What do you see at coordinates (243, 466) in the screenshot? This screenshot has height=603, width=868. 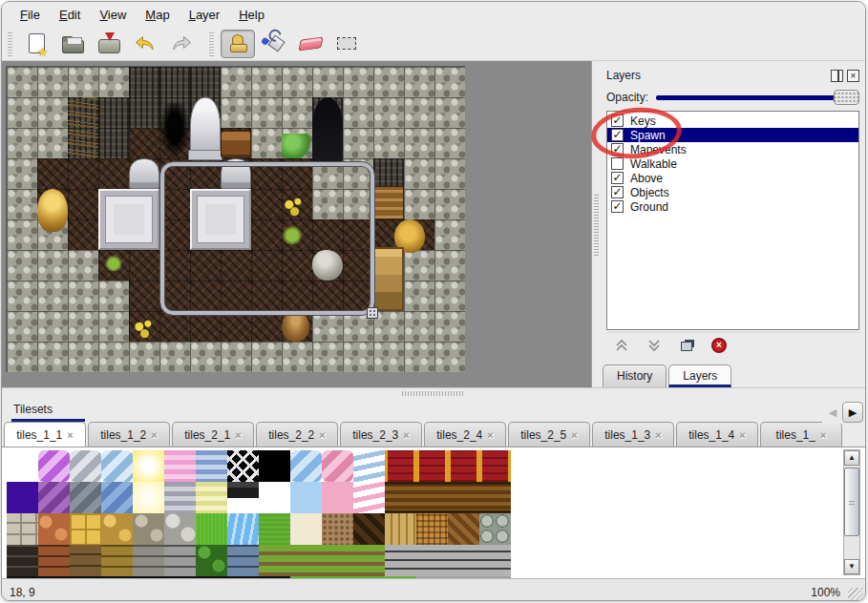 I see `tileset-tile-lattice` at bounding box center [243, 466].